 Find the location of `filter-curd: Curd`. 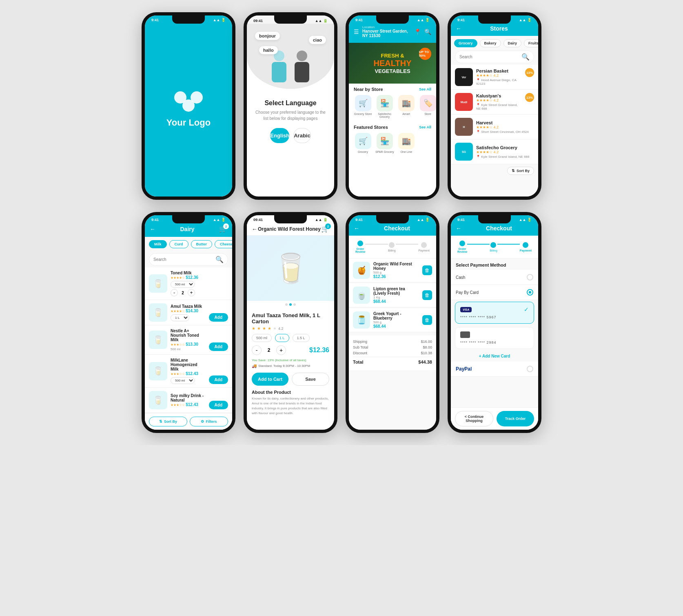

filter-curd: Curd is located at coordinates (179, 244).